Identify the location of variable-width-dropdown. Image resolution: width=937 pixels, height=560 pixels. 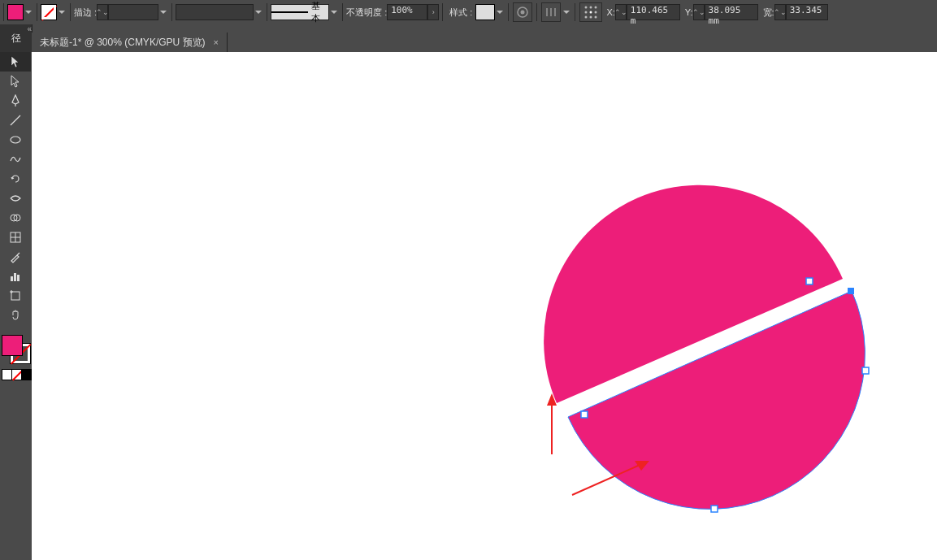
(259, 12).